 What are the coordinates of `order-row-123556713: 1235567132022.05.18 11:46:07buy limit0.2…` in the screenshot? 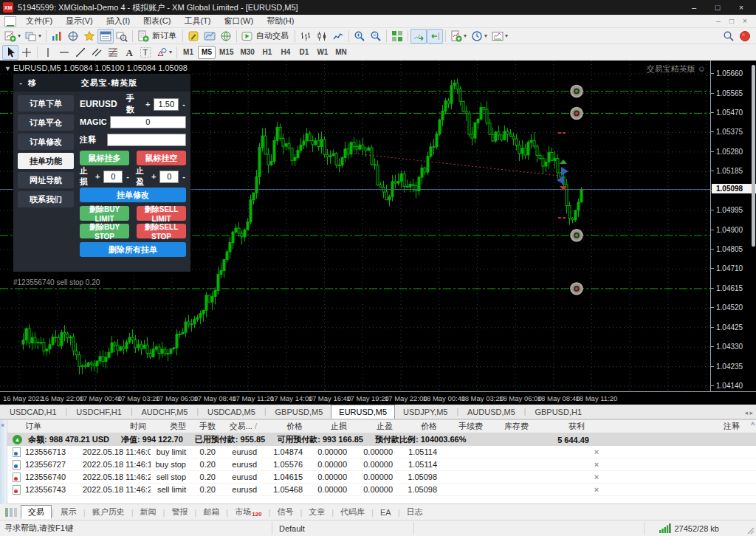 It's located at (382, 452).